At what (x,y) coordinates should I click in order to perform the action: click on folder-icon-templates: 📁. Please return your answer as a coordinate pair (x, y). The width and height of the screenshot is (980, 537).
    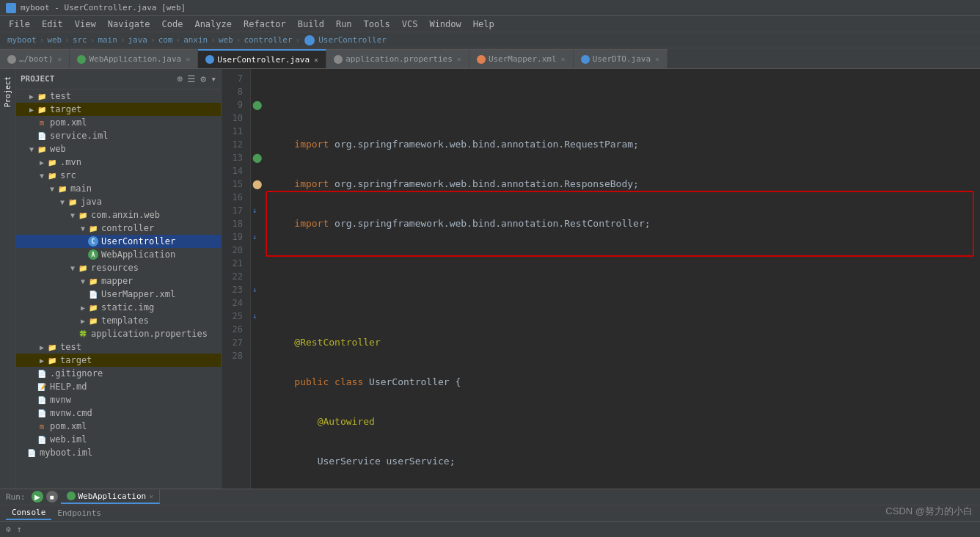
    Looking at the image, I should click on (93, 321).